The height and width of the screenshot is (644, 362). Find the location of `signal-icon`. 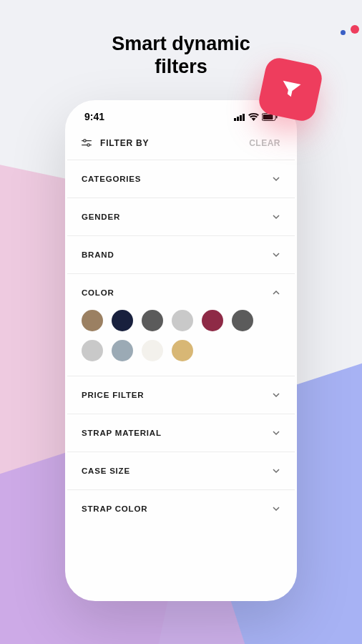

signal-icon is located at coordinates (240, 117).